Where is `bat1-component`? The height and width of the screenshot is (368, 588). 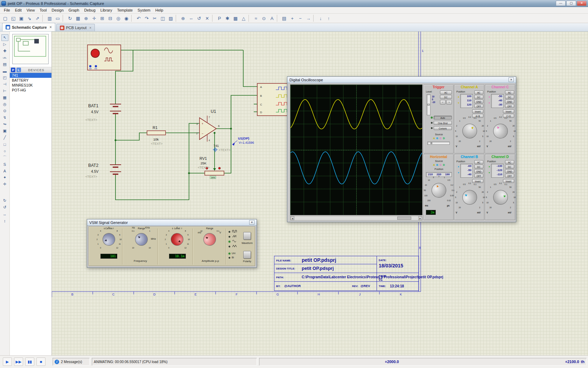 bat1-component is located at coordinates (115, 109).